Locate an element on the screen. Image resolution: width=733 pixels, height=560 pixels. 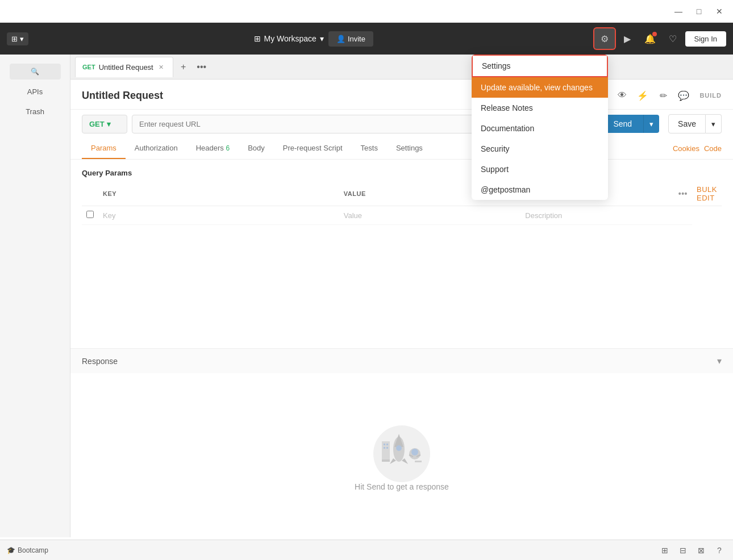
workspace-chevron-icon: ▾ is located at coordinates (322, 39).